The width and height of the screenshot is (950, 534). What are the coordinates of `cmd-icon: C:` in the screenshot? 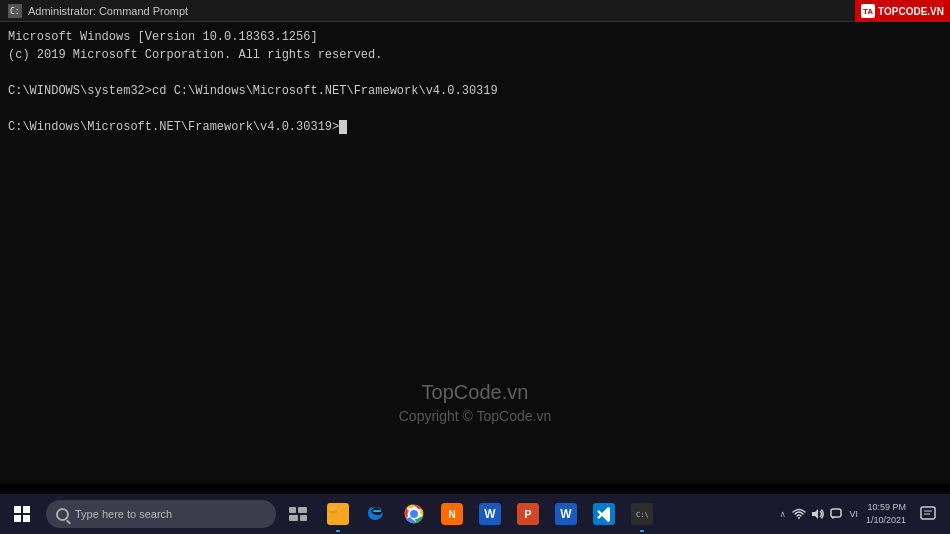 It's located at (15, 11).